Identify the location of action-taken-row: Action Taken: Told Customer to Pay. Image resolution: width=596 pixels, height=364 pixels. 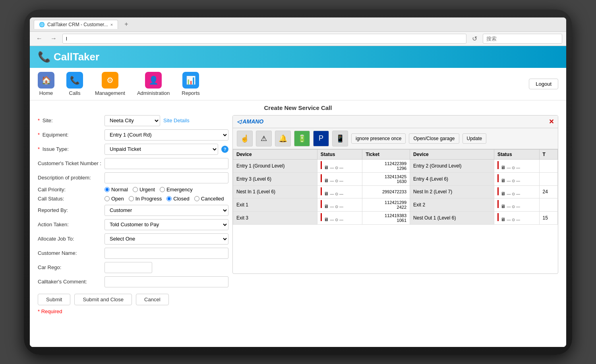
(133, 225).